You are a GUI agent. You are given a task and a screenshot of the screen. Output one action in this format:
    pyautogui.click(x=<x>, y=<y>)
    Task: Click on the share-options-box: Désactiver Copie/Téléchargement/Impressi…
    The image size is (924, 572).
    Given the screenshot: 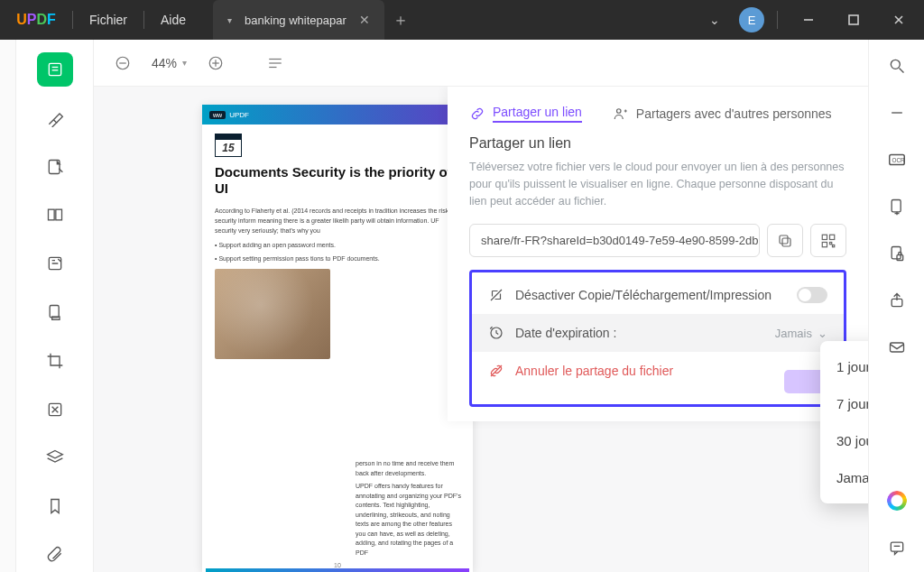 What is the action you would take?
    pyautogui.click(x=658, y=338)
    